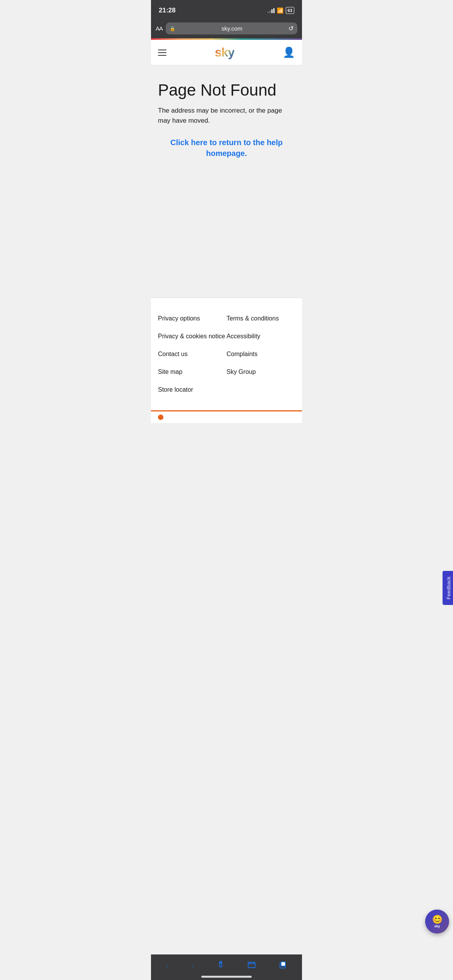 Image resolution: width=453 pixels, height=980 pixels. I want to click on help-homepage-link: Click here to return to the help homepag…, so click(226, 148).